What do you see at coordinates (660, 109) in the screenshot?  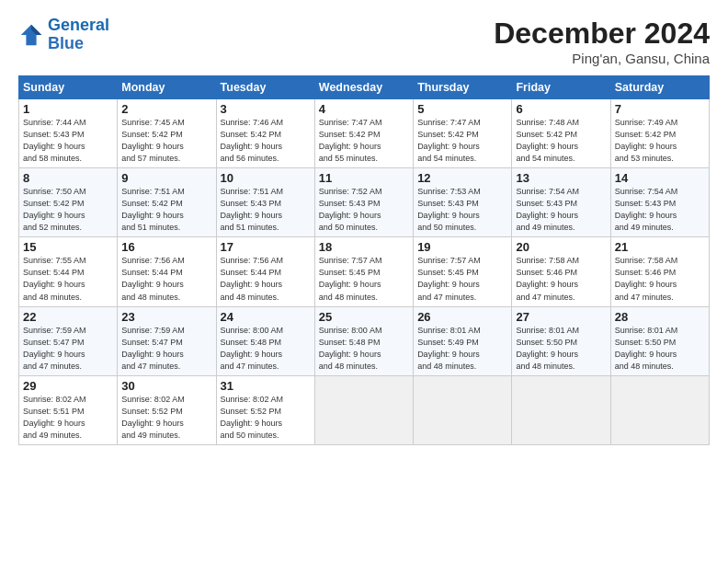 I see `day-number: 7` at bounding box center [660, 109].